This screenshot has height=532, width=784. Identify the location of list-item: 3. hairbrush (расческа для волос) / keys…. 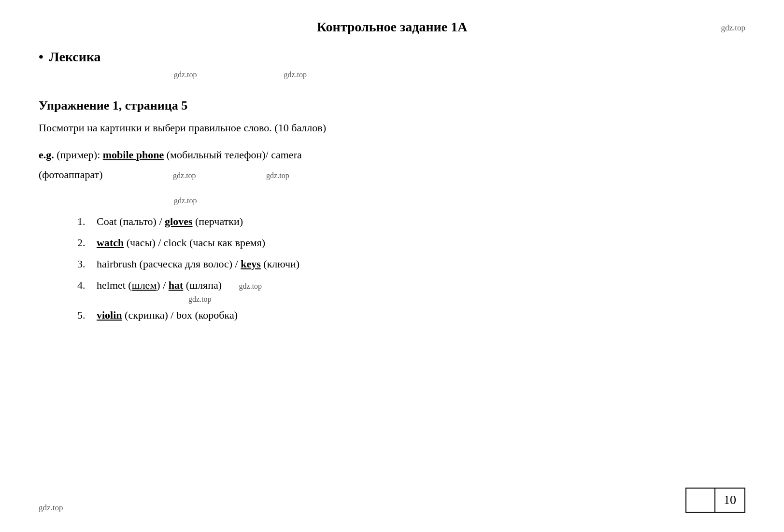
(412, 264).